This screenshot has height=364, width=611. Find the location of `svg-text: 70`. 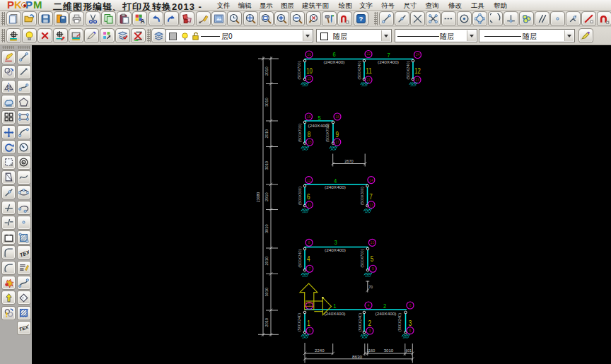

svg-text: 70 is located at coordinates (371, 287).